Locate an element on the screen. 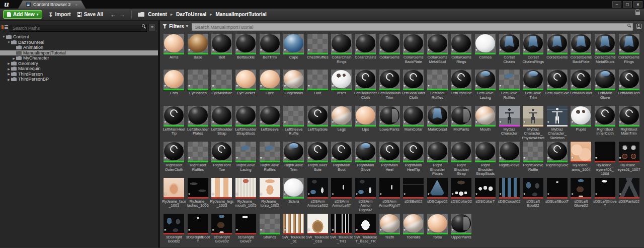 This screenshot has width=644, height=248. asset-tile-leftbootmain-trim: *LeftBootMain Trim is located at coordinates (389, 87).